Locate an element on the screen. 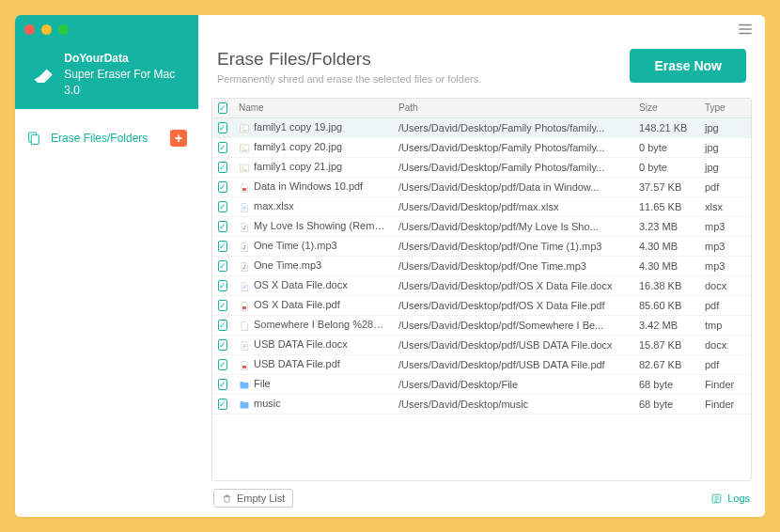 The width and height of the screenshot is (780, 532). eraser-logo-icon is located at coordinates (43, 74).